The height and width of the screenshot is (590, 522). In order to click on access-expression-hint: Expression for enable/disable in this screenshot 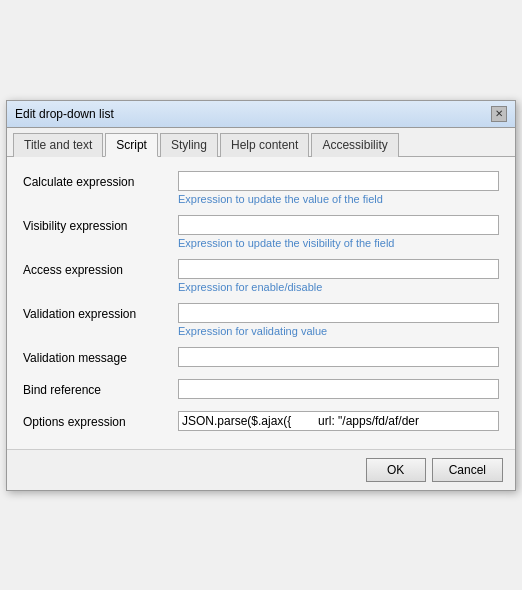, I will do `click(338, 287)`.